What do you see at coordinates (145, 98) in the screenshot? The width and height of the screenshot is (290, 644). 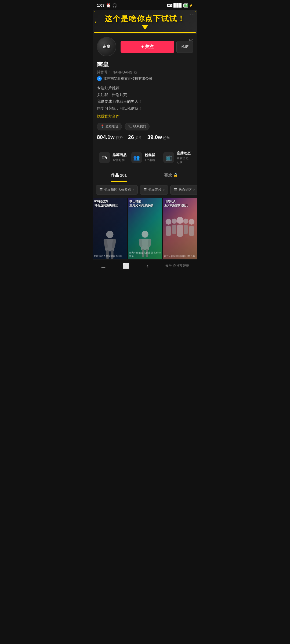 I see `bio-text: 专注好片推荐 关注我，告别片荒 我是要成为电影王的男人！ 想学习剪辑，可以私信我…` at bounding box center [145, 98].